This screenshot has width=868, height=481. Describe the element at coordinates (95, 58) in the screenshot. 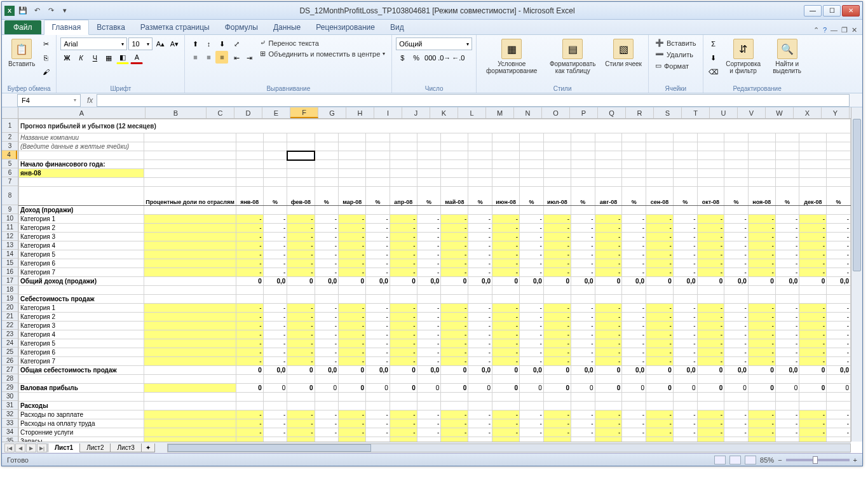

I see `underline-button: Ч` at that location.